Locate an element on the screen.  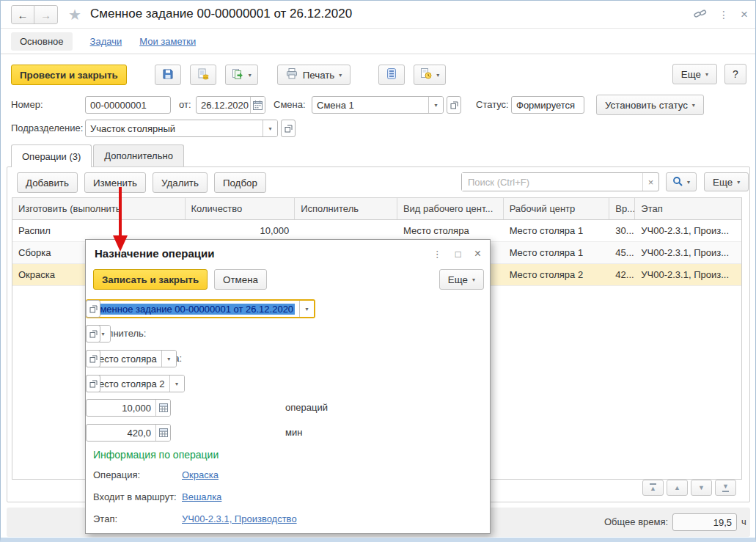
set-status-button: Установить статус ▾ is located at coordinates (650, 105).